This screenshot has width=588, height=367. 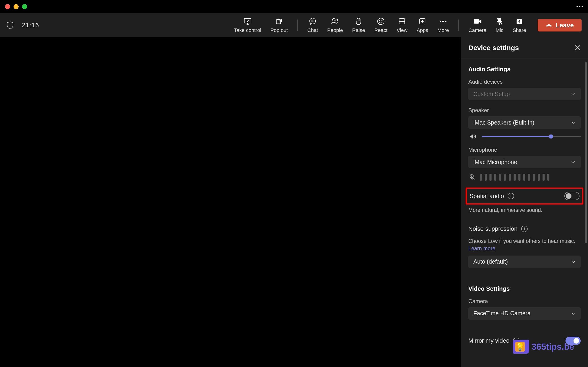 What do you see at coordinates (294, 7) in the screenshot?
I see `titlebar` at bounding box center [294, 7].